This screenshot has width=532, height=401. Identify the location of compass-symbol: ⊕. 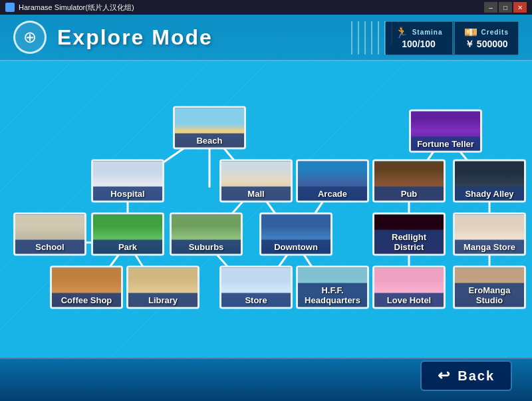
(30, 37).